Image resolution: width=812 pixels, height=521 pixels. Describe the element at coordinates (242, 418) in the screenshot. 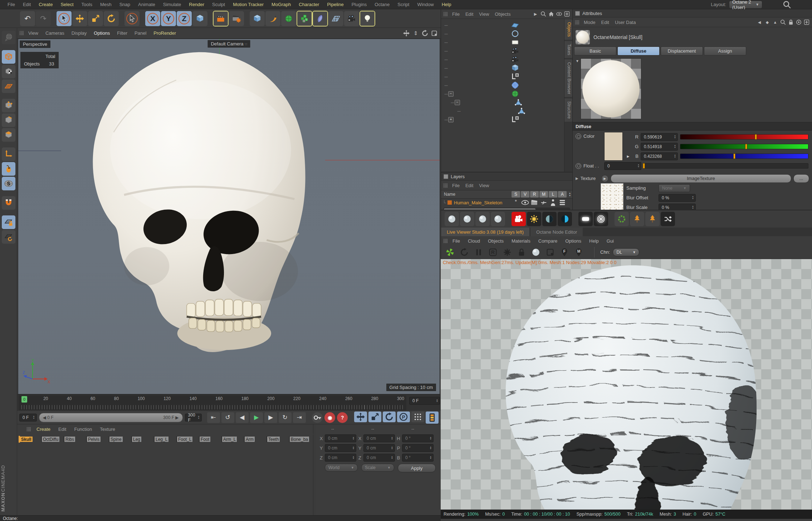

I see `prev-frame-button: ◀` at that location.